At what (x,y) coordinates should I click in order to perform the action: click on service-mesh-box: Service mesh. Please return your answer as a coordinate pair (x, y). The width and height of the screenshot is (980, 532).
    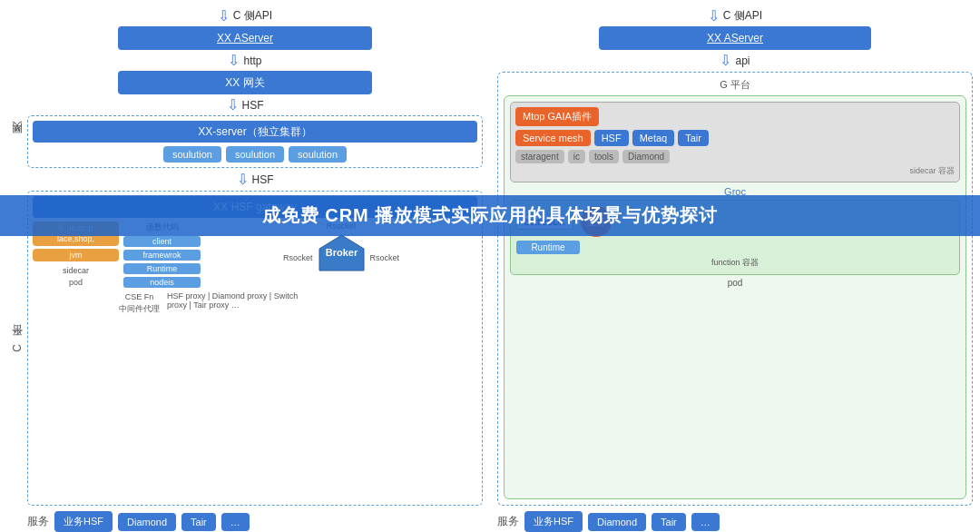
    Looking at the image, I should click on (554, 138).